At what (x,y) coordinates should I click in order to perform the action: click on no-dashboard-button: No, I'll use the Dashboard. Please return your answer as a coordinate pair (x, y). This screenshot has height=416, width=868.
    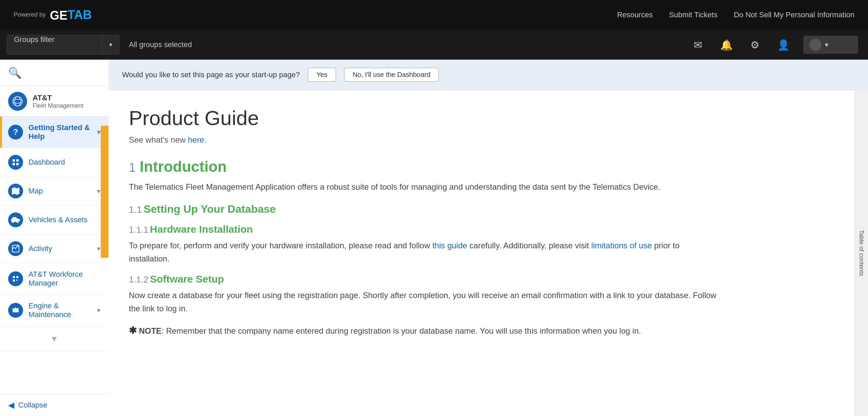
    Looking at the image, I should click on (392, 75).